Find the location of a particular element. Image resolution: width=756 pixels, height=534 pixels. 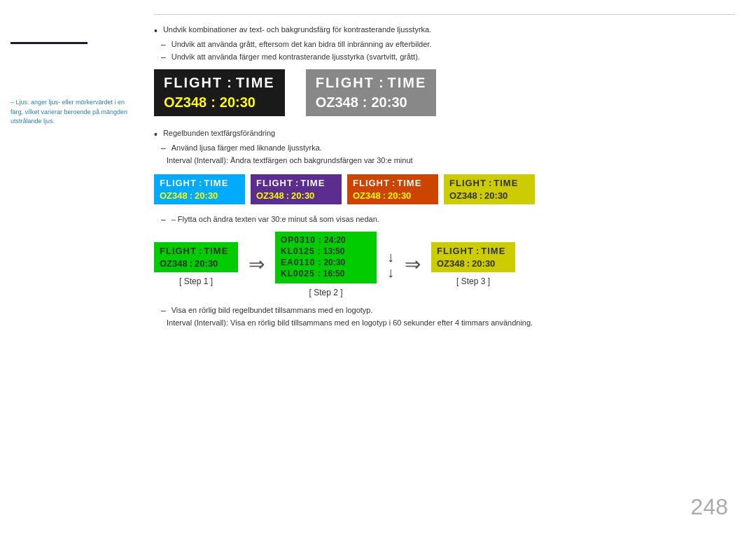

bottom-text-1: Visa en rörlig bild regelbundet tillsamm… is located at coordinates (272, 310).